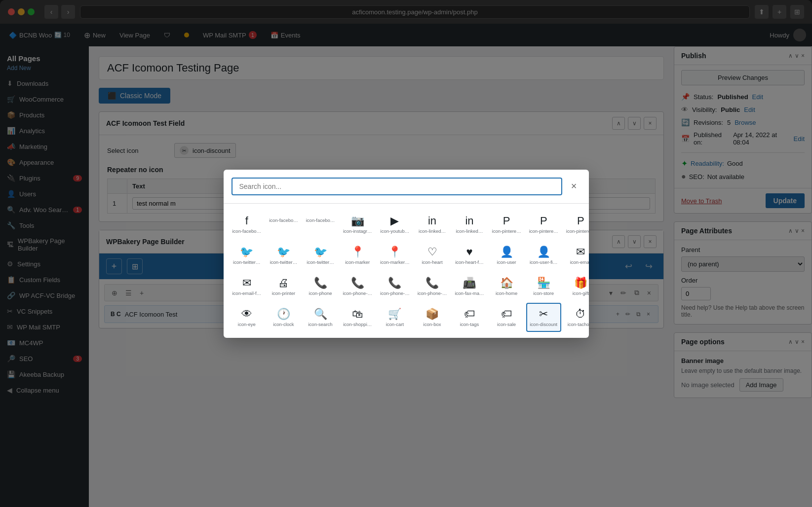 The width and height of the screenshot is (812, 507). Describe the element at coordinates (432, 314) in the screenshot. I see `icon-glyph-icon-box: 📦` at that location.